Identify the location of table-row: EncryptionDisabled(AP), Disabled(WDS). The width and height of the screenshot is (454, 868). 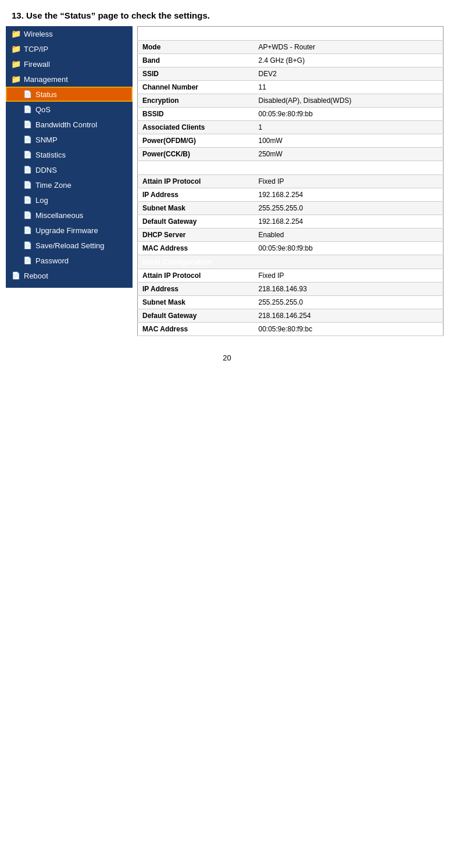
(291, 101).